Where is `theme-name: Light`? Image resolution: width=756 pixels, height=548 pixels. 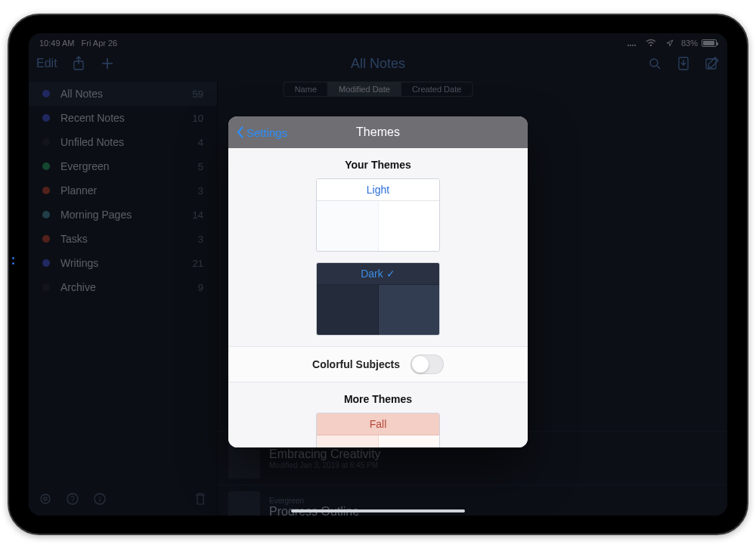
theme-name: Light is located at coordinates (378, 190).